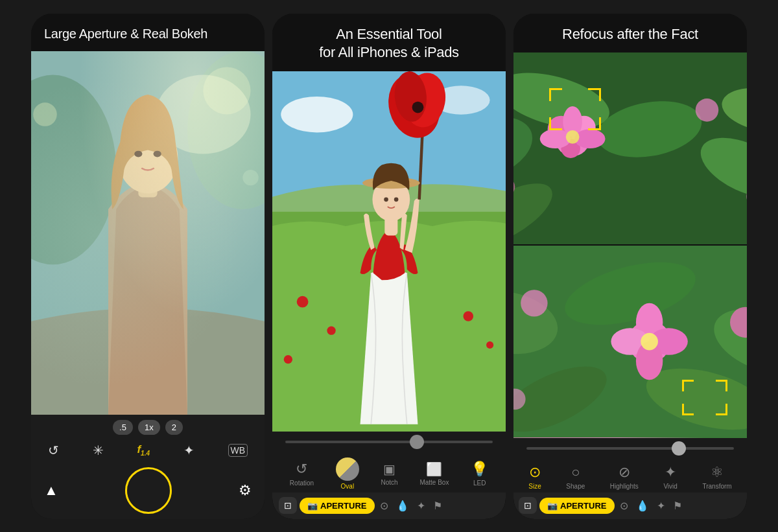  I want to click on filter-highlights: ⊘ Highlights, so click(624, 477).